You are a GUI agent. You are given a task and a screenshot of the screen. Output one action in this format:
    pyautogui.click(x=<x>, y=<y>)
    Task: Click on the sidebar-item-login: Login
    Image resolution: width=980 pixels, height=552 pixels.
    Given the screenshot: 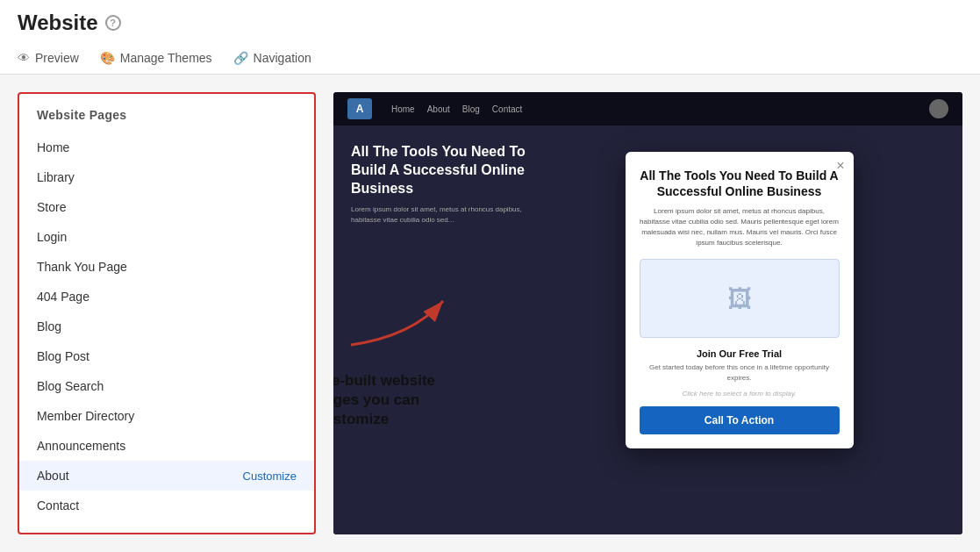 What is the action you would take?
    pyautogui.click(x=167, y=237)
    